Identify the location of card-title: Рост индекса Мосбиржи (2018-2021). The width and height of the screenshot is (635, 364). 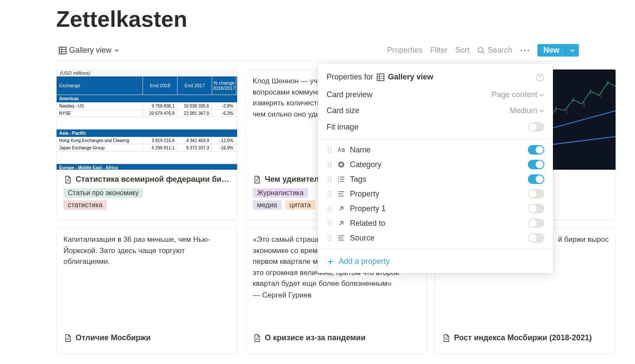
(523, 338).